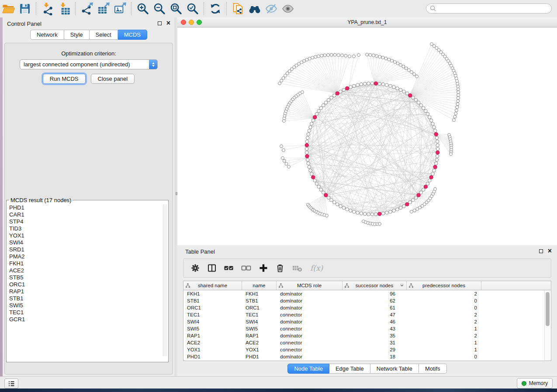 The height and width of the screenshot is (392, 557). I want to click on mcds-list-scrollbar, so click(165, 280).